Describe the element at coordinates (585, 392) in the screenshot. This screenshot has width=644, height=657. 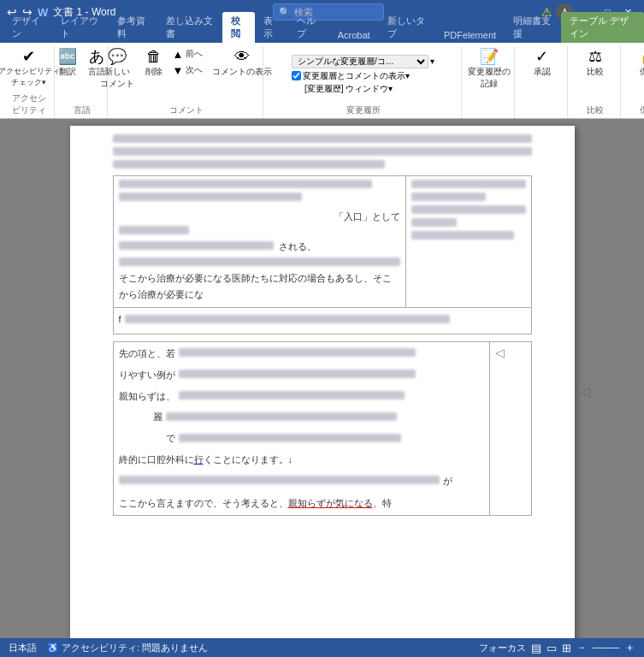
I see `scroll-right-arrow: ◁` at that location.